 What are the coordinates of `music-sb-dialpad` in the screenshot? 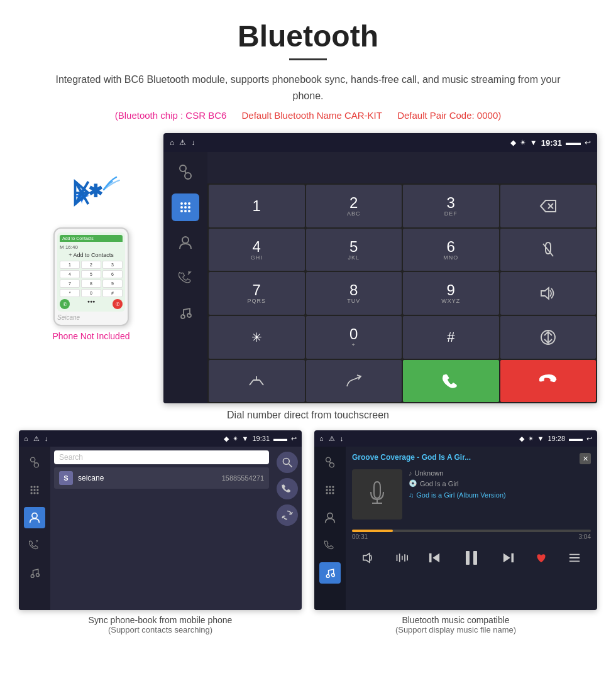 It's located at (330, 490).